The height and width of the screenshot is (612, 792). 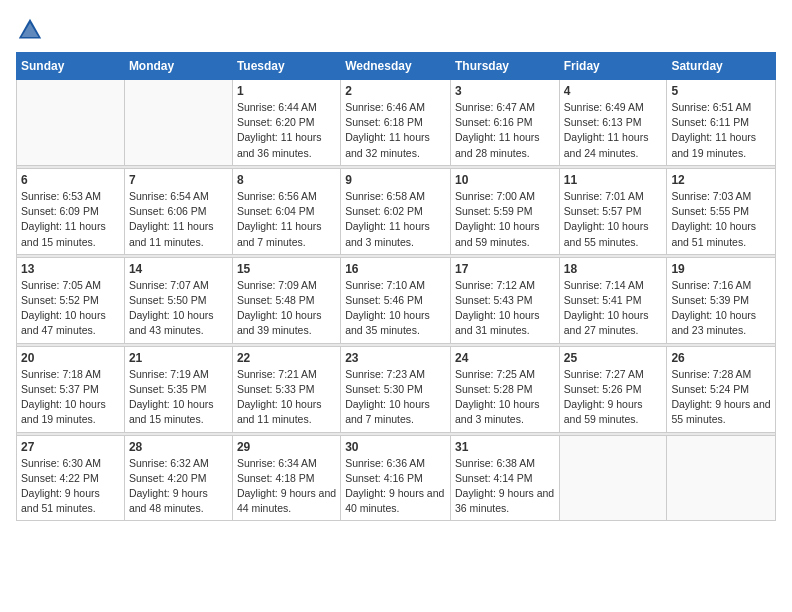 What do you see at coordinates (504, 389) in the screenshot?
I see `calendar-cell: 24Sunrise: 7:25 AM Sunset: 5:28 PM Dayli…` at bounding box center [504, 389].